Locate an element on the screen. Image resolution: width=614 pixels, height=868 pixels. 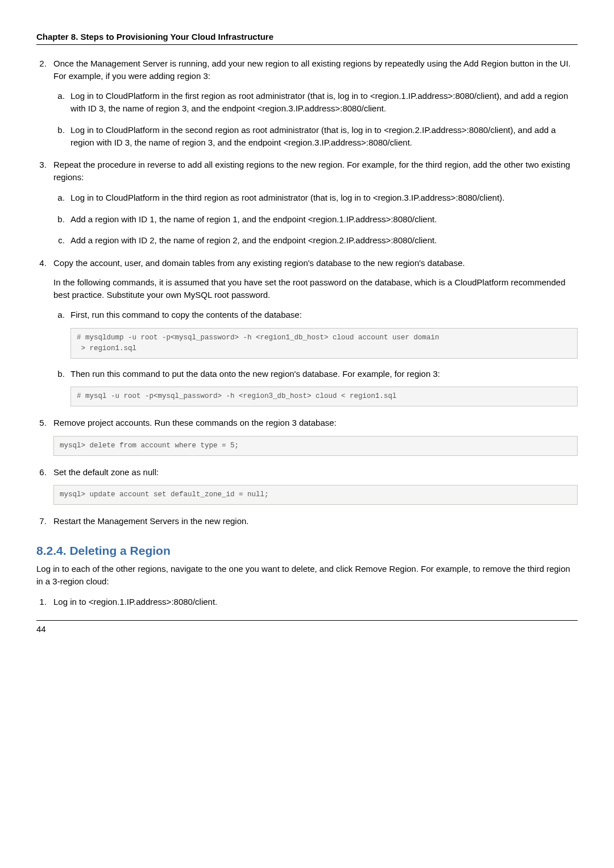
step-3c: Add a region with ID 2, the name of regi… is located at coordinates (322, 240).